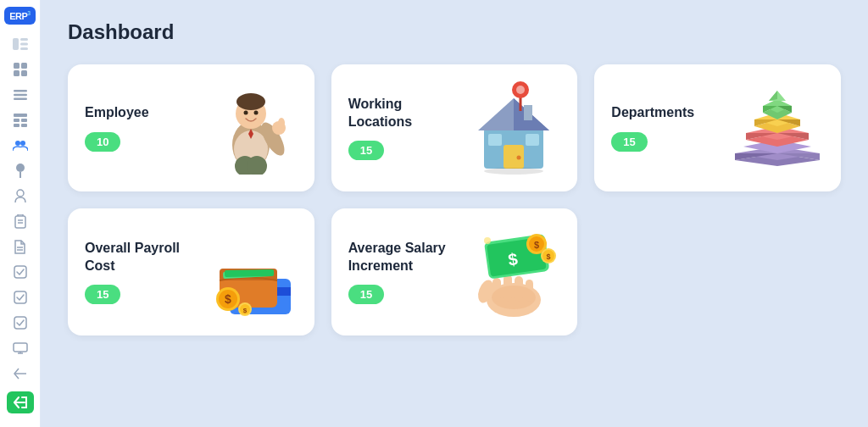 Image resolution: width=868 pixels, height=427 pixels. What do you see at coordinates (20, 120) in the screenshot?
I see `table-view-icon` at bounding box center [20, 120].